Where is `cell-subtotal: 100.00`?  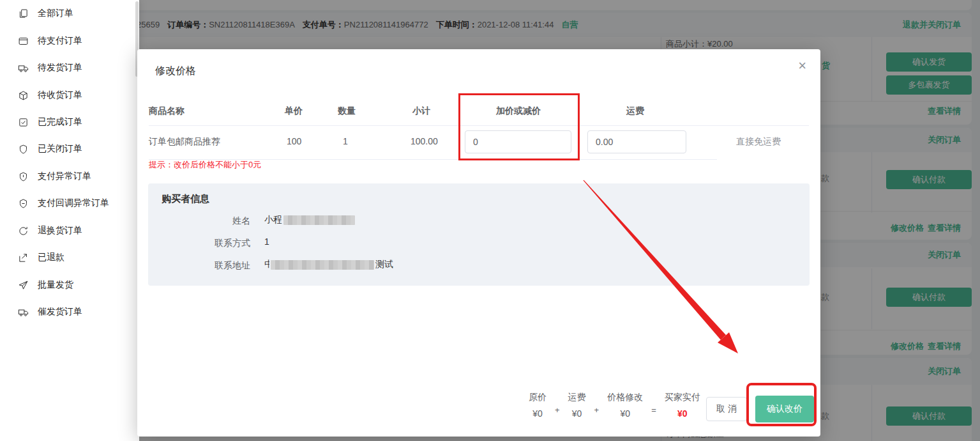 cell-subtotal: 100.00 is located at coordinates (424, 141).